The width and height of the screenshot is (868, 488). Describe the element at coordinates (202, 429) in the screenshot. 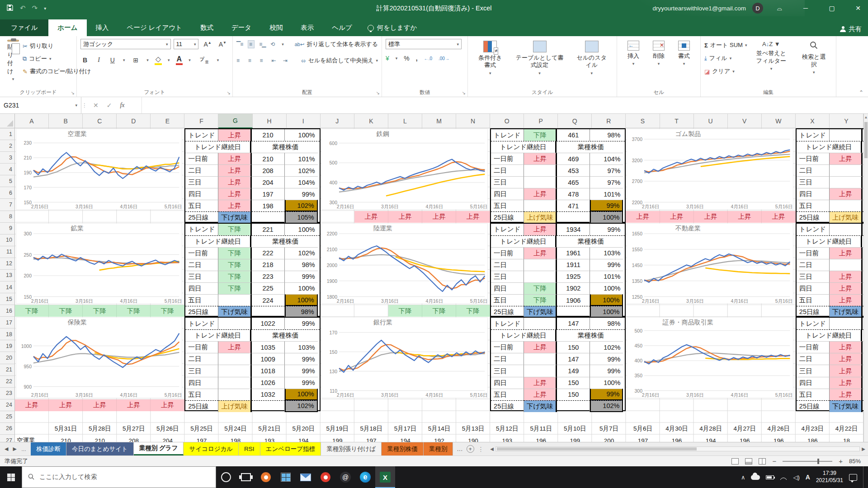

I see `date-cell: 5月25日` at that location.